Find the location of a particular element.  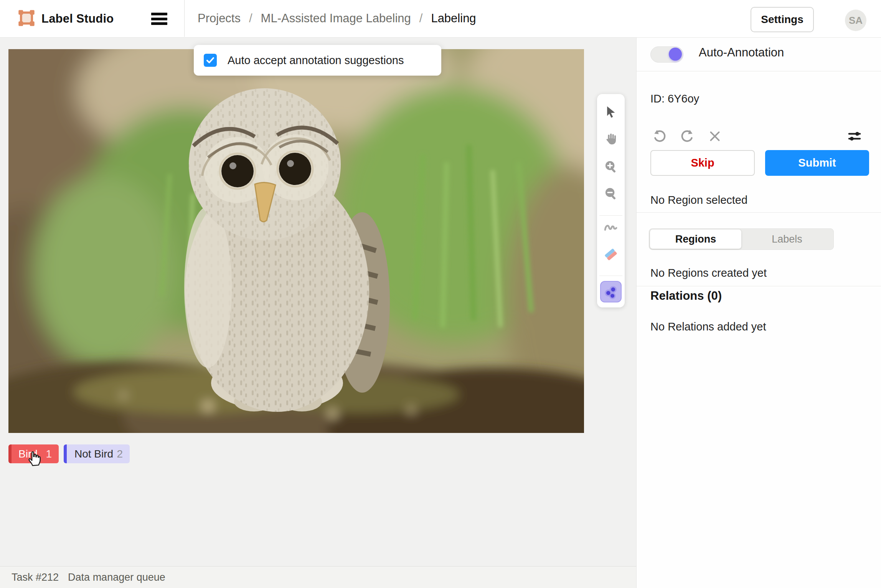

label-studio-logo-icon is located at coordinates (26, 19).